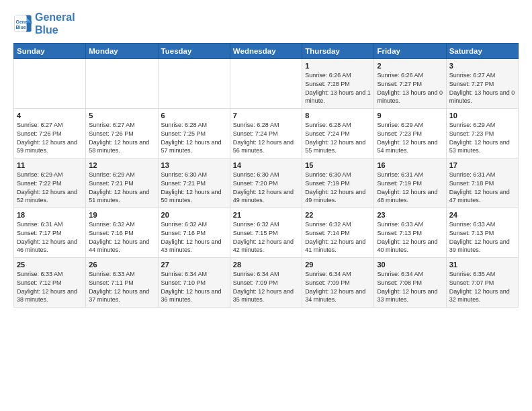 Image resolution: width=532 pixels, height=411 pixels. What do you see at coordinates (339, 134) in the screenshot?
I see `calendar-cell: 8 Sunrise: 6:28 AMSunset: 7:24 PMDayligh…` at bounding box center [339, 134].